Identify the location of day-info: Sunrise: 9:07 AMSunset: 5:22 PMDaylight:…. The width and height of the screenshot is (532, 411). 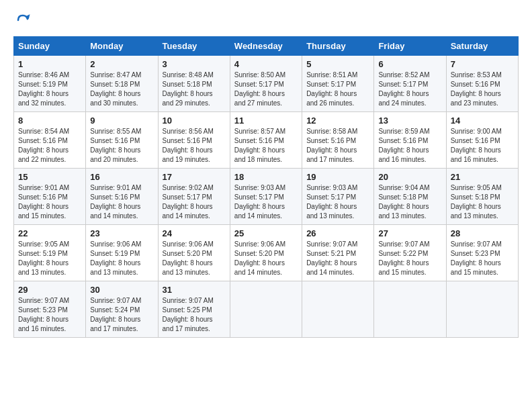
(410, 259).